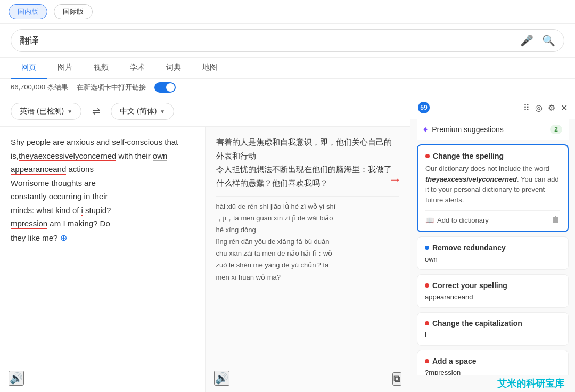  I want to click on grammar-header-left: 59, so click(424, 108).